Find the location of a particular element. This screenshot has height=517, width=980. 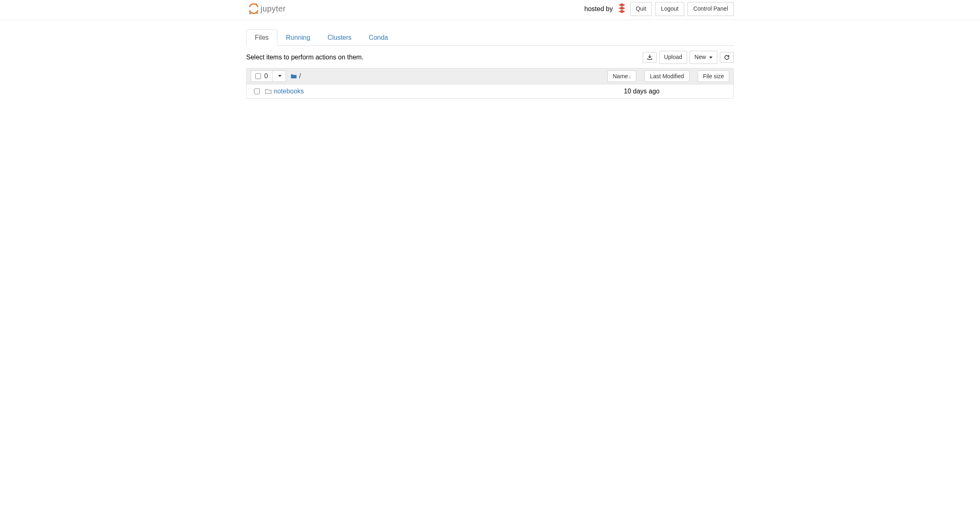

new-dropdown-button: New is located at coordinates (703, 57).